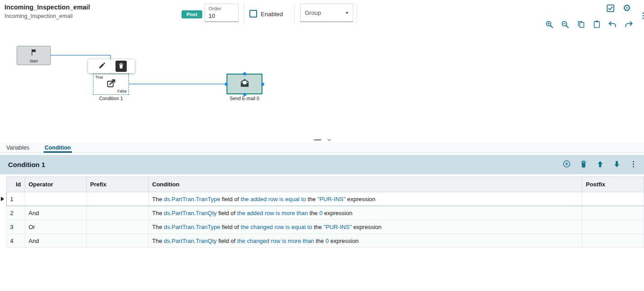 This screenshot has height=291, width=644. What do you see at coordinates (102, 66) in the screenshot?
I see `pencil-icon` at bounding box center [102, 66].